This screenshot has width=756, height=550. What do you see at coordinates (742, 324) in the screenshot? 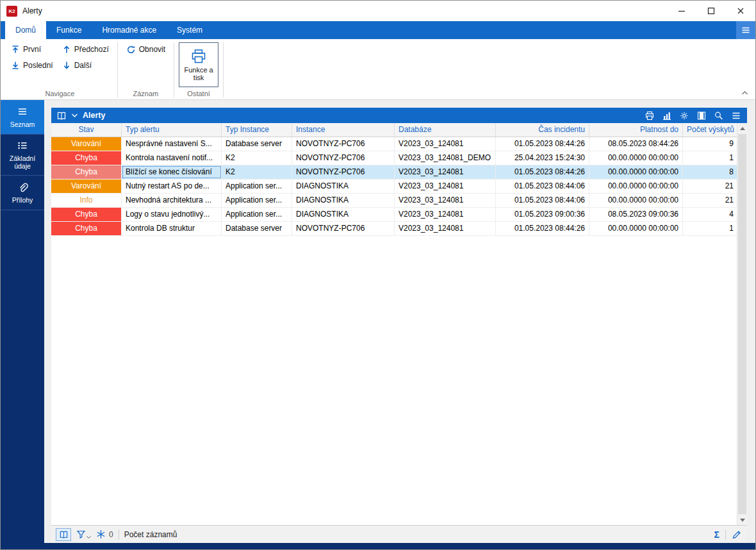
I see `scrollbar-thumb` at bounding box center [742, 324].